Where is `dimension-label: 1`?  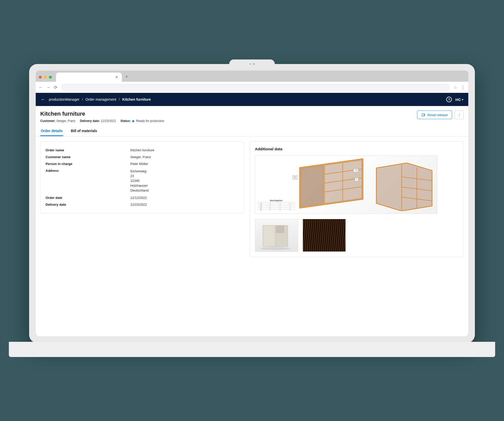
dimension-label: 1 is located at coordinates (357, 180).